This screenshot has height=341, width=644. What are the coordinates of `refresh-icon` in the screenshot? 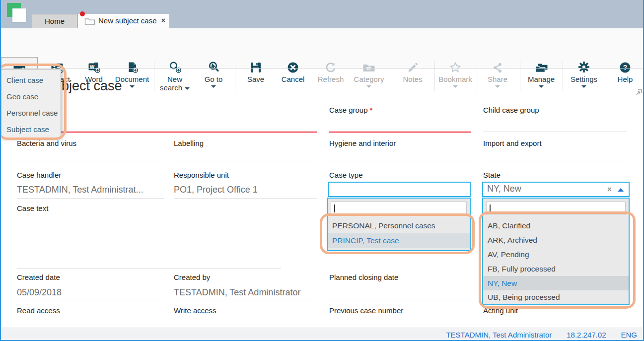 It's located at (331, 68).